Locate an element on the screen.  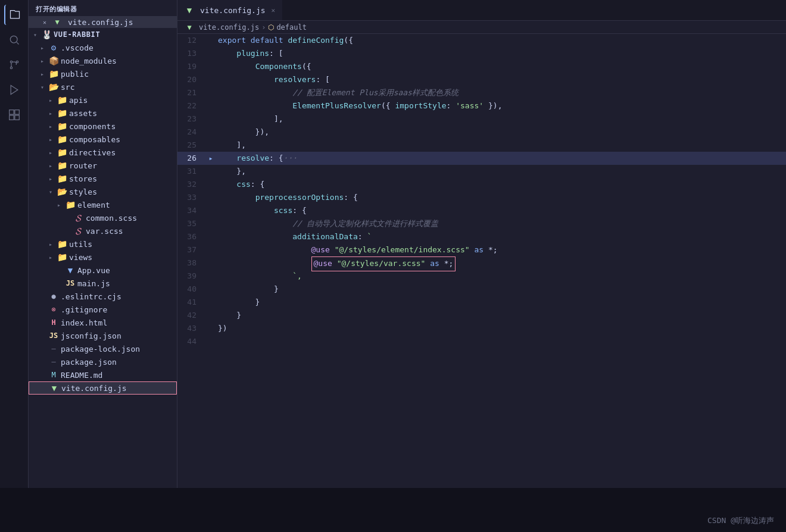
common-scss-label: common.scss is located at coordinates (111, 218).